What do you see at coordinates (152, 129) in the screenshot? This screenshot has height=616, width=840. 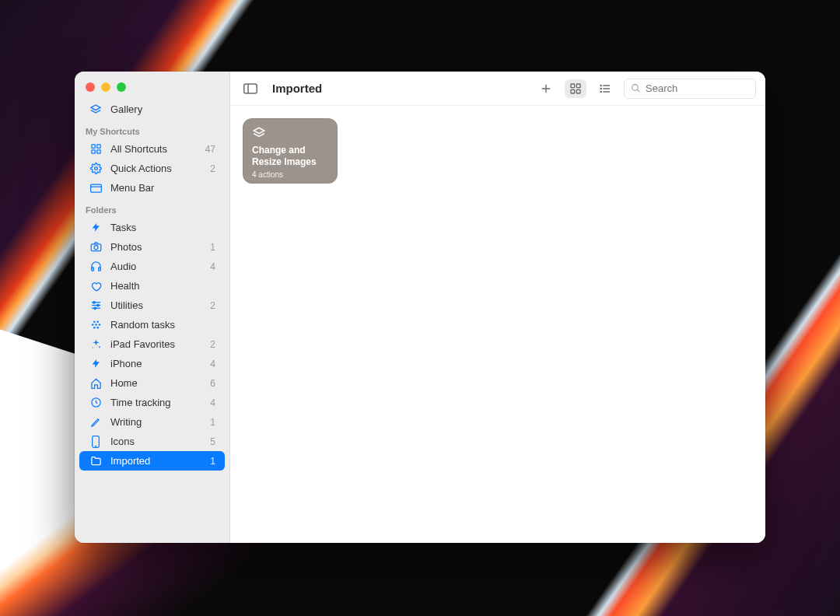 I see `section-my-shortcuts: My Shortcuts` at bounding box center [152, 129].